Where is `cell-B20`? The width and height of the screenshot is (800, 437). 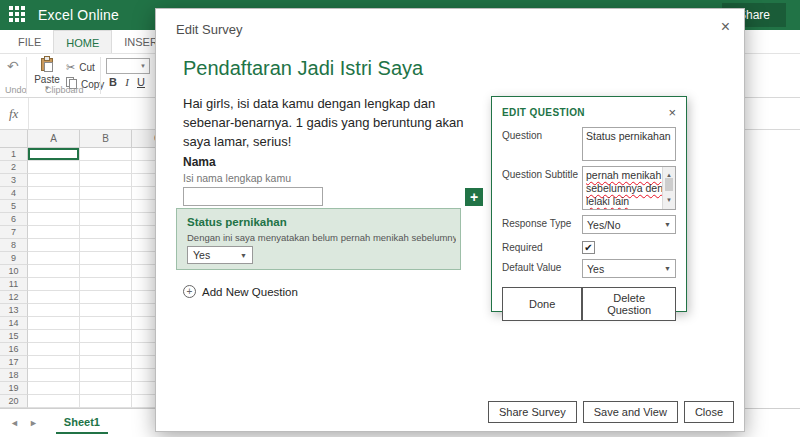 cell-B20 is located at coordinates (106, 402).